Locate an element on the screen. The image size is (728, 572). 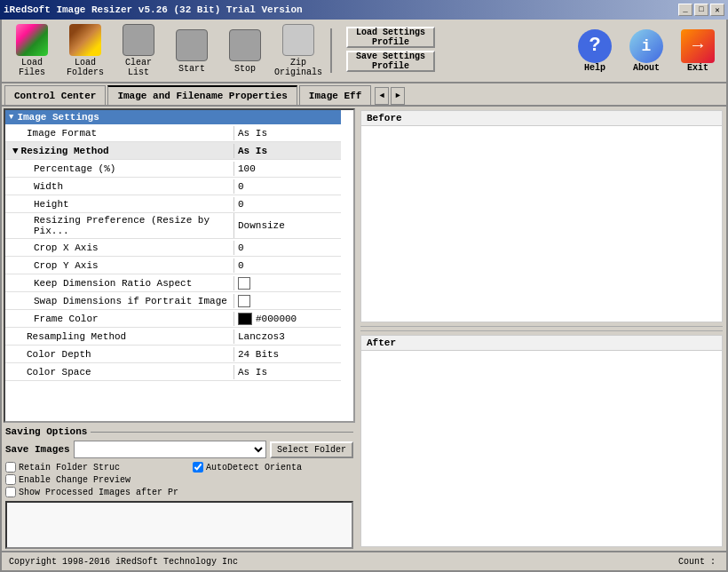
prop-label-height: Height is located at coordinates (120, 204).